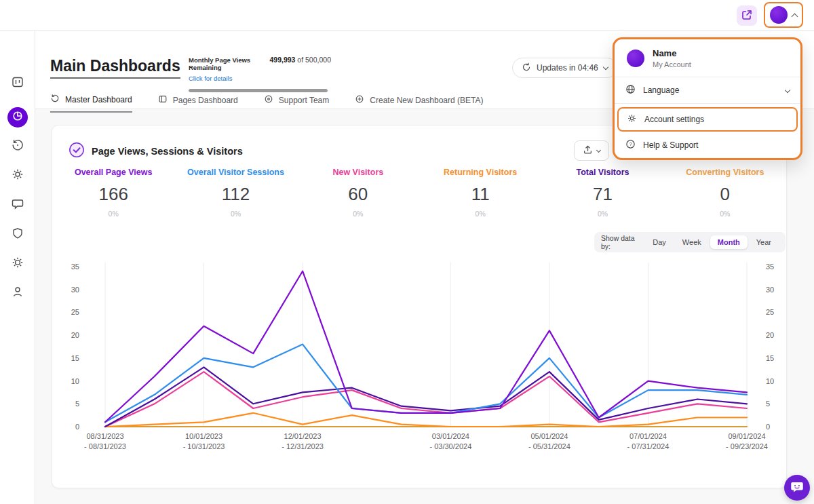  What do you see at coordinates (747, 16) in the screenshot?
I see `external-link-icon` at bounding box center [747, 16].